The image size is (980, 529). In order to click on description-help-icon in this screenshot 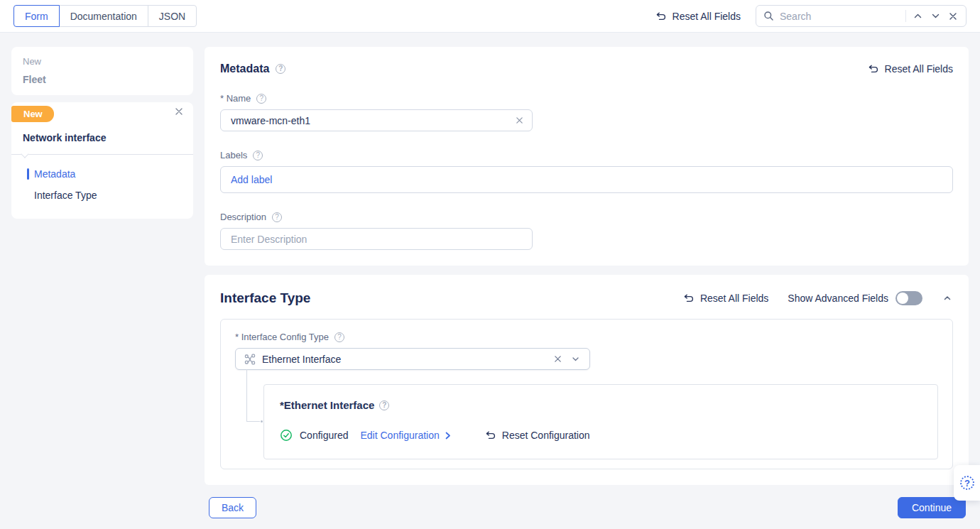, I will do `click(277, 217)`.